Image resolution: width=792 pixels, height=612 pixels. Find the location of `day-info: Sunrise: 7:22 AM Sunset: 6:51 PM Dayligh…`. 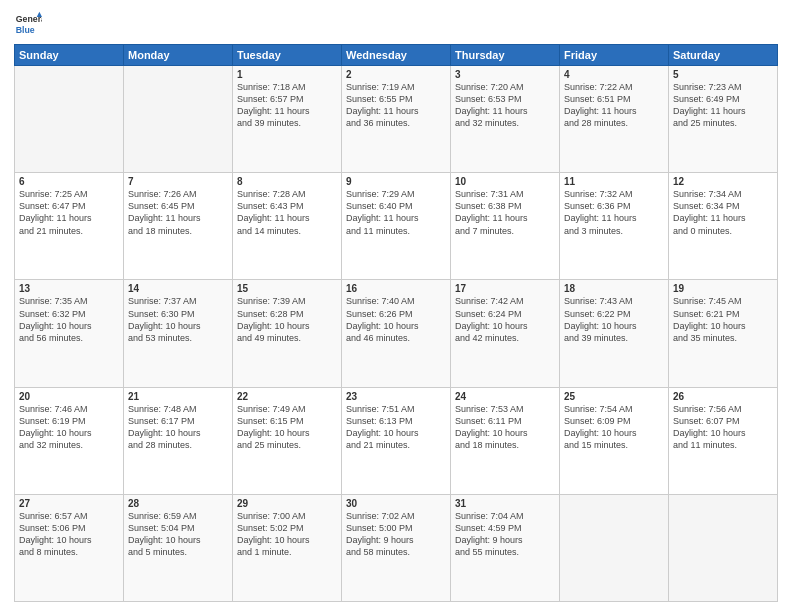

day-info: Sunrise: 7:22 AM Sunset: 6:51 PM Dayligh… is located at coordinates (614, 106).